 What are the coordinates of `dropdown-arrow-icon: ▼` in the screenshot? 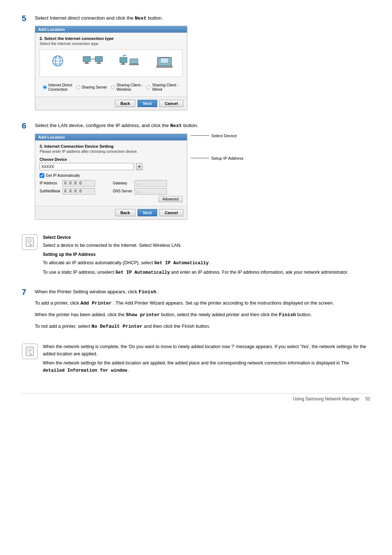 It's located at (139, 167).